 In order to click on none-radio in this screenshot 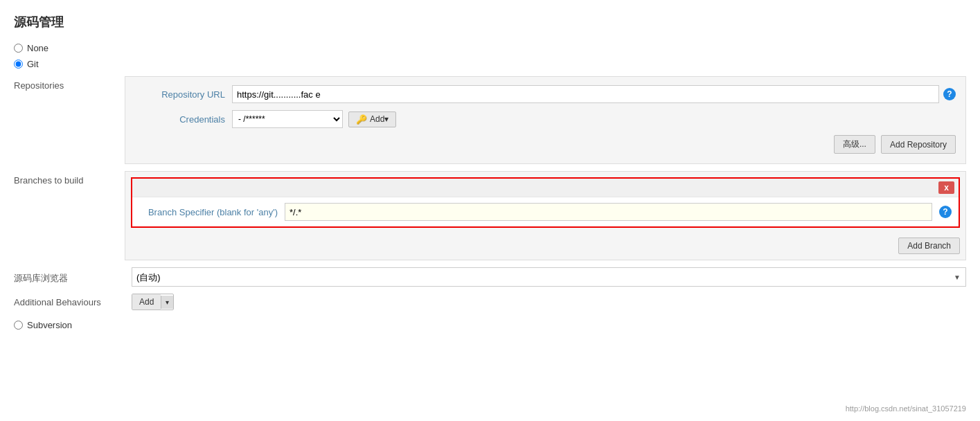, I will do `click(18, 48)`.